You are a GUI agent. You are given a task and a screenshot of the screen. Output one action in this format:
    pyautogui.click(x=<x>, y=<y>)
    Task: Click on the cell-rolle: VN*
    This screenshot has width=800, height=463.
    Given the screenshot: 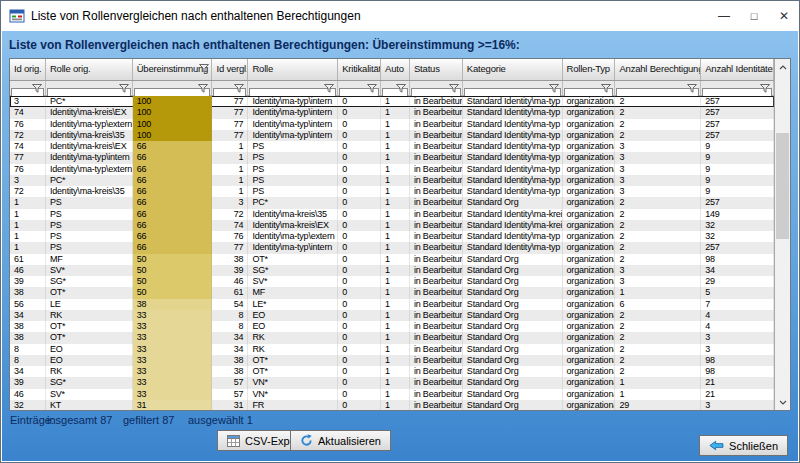 What is the action you would take?
    pyautogui.click(x=293, y=382)
    